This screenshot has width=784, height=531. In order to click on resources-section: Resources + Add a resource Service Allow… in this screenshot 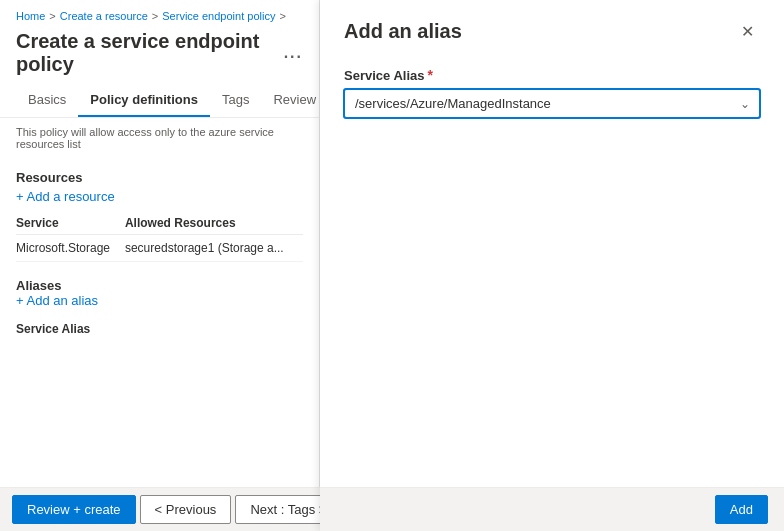, I will do `click(160, 216)`.